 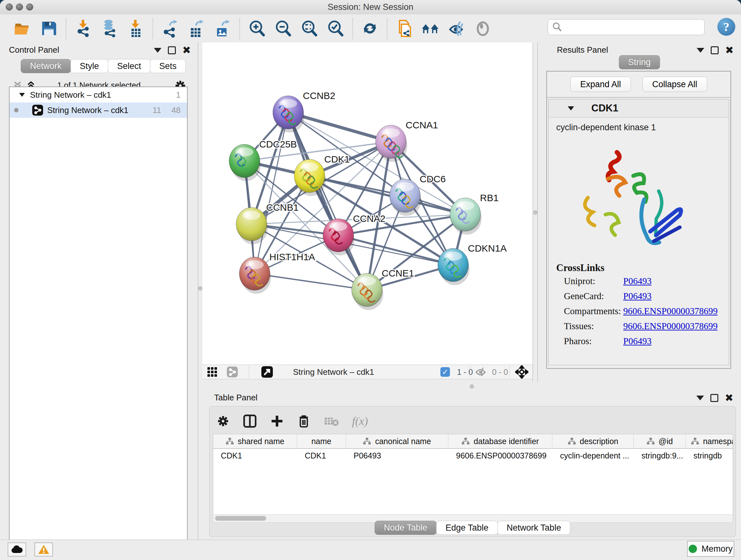 What do you see at coordinates (17, 550) in the screenshot?
I see `cloud-button` at bounding box center [17, 550].